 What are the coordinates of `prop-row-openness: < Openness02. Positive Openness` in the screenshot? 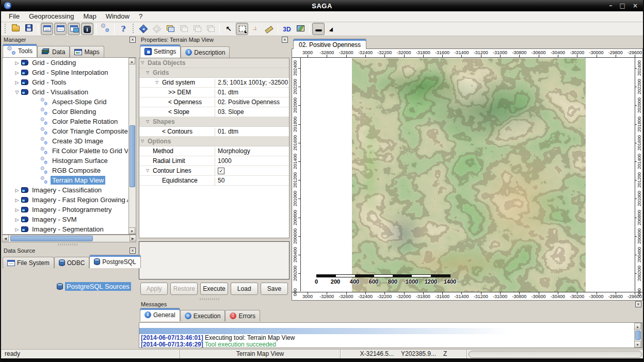 It's located at (214, 102).